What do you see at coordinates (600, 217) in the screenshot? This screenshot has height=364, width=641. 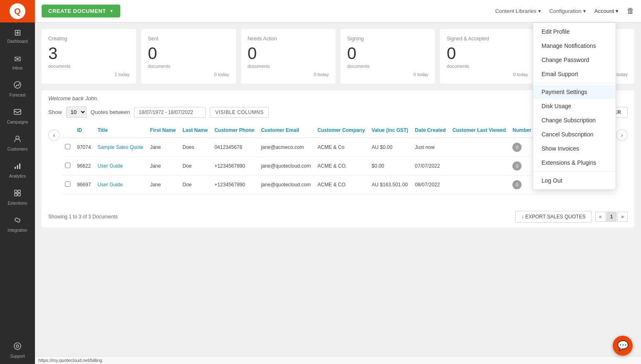 I see `page-first-button: «` at bounding box center [600, 217].